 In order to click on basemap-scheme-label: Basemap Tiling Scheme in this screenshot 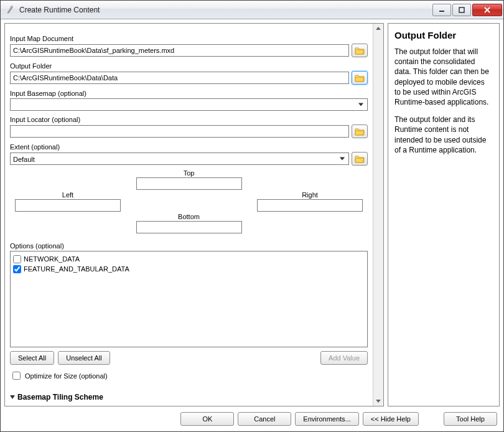, I will do `click(60, 397)`.